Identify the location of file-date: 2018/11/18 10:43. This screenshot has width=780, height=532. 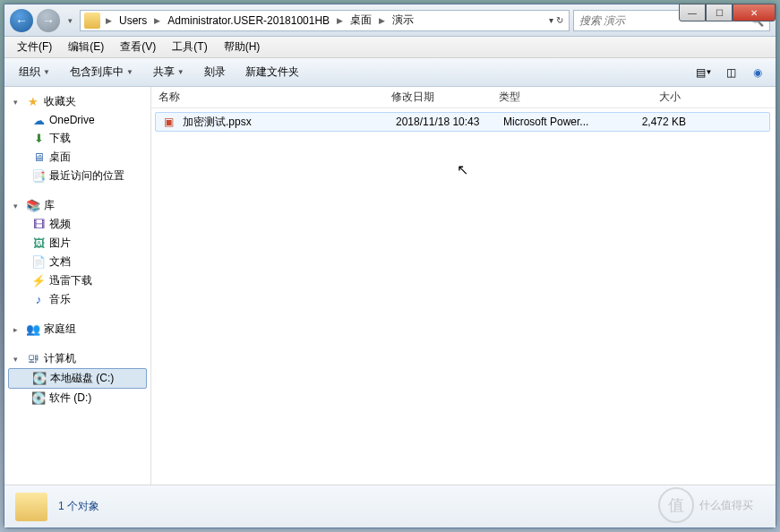
(442, 122).